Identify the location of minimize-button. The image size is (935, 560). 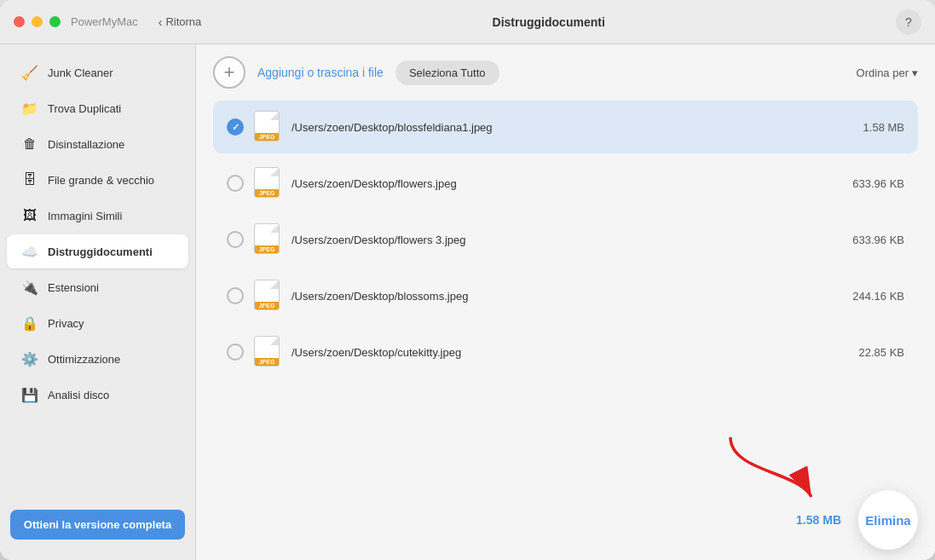
(38, 22).